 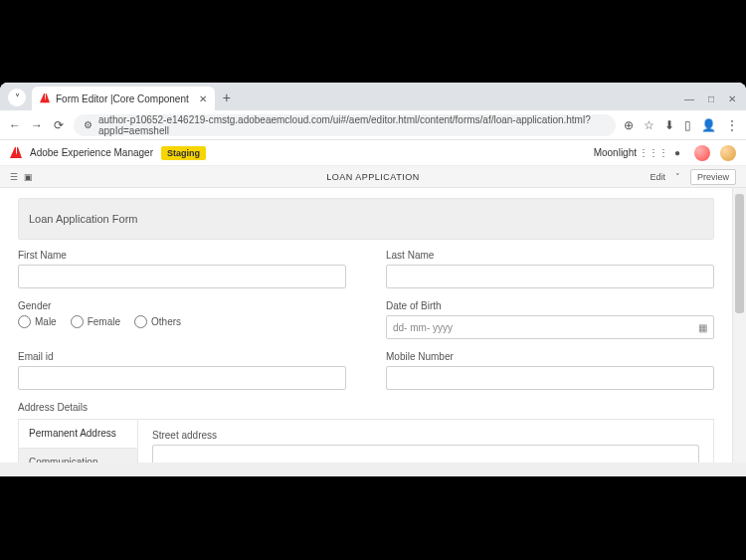 What do you see at coordinates (203, 99) in the screenshot?
I see `close-tab-icon: ✕` at bounding box center [203, 99].